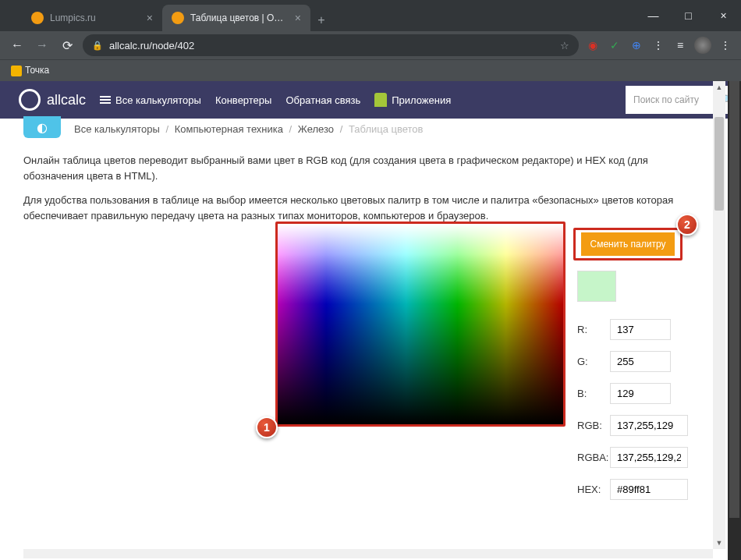 The image size is (741, 560). I want to click on horizontal-scrollbar, so click(368, 554).